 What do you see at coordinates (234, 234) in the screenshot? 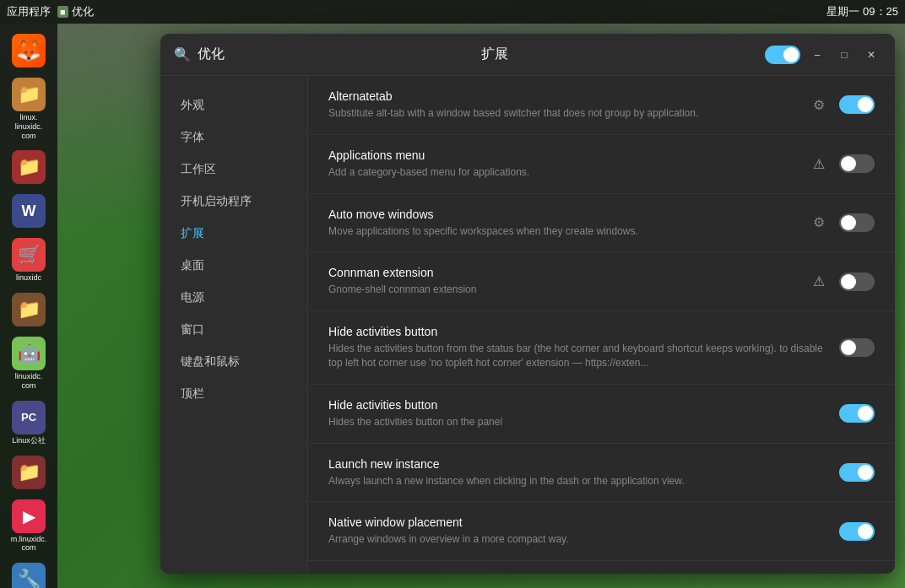
I see `sidebar-item-extensions: 扩展` at bounding box center [234, 234].